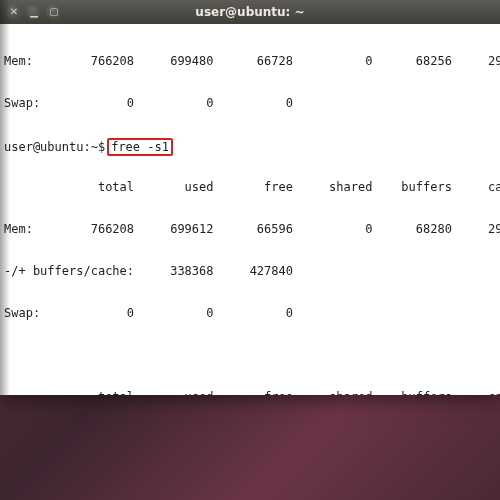 Image resolution: width=500 pixels, height=500 pixels. Describe the element at coordinates (34, 12) in the screenshot. I see `minimize-icon: ▁` at that location.